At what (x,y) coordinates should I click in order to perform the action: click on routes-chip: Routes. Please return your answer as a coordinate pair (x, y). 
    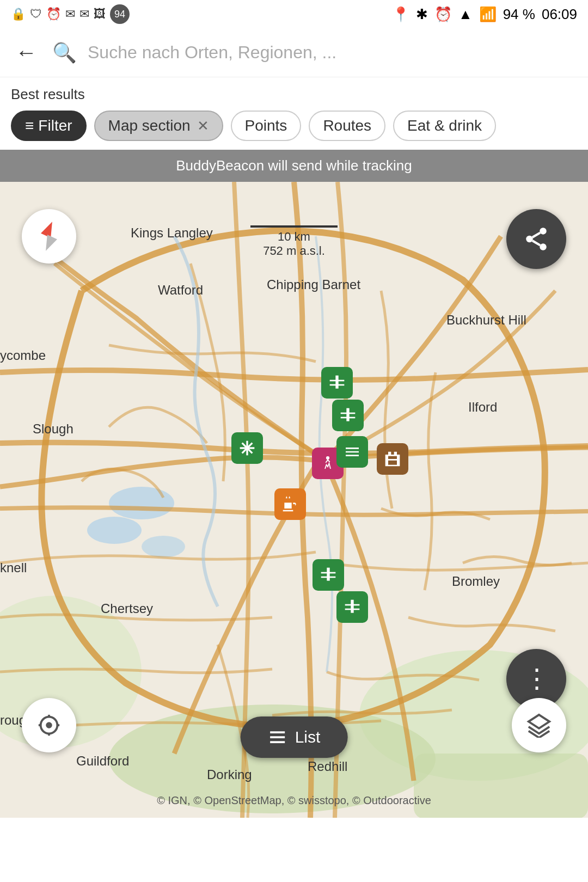
    Looking at the image, I should click on (347, 126).